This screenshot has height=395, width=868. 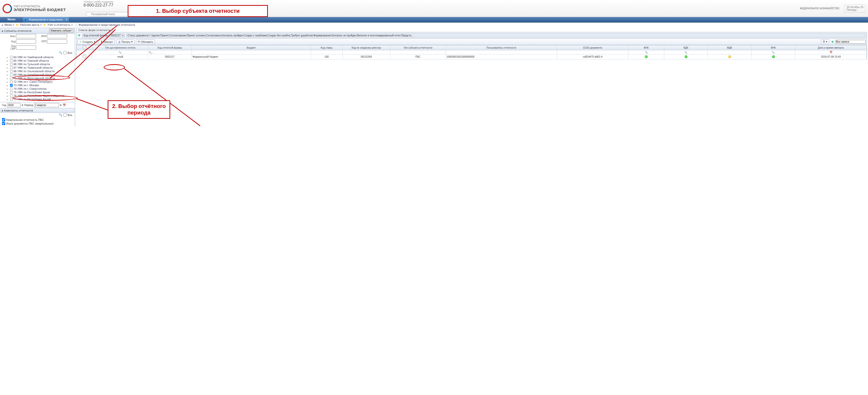 I want to click on filter-kpp-input, so click(x=57, y=41).